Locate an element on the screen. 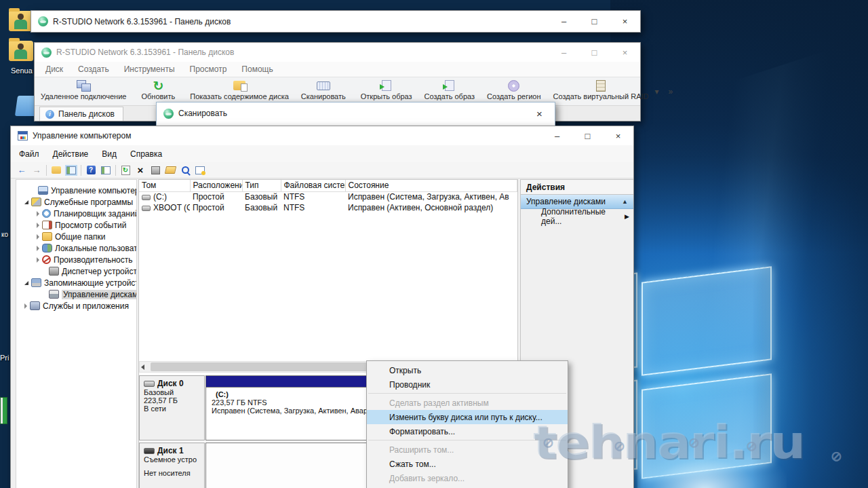 This screenshot has width=868, height=488. properties-icon is located at coordinates (155, 170).